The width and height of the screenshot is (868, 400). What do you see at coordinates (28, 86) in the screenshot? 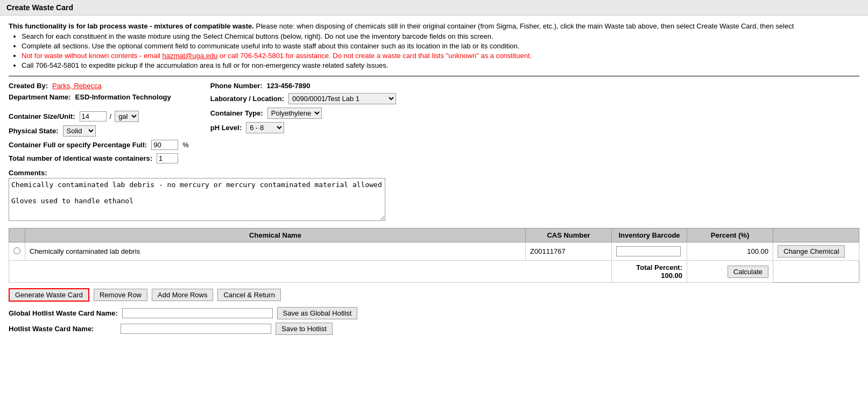
I see `created-by-label: Created By:` at bounding box center [28, 86].